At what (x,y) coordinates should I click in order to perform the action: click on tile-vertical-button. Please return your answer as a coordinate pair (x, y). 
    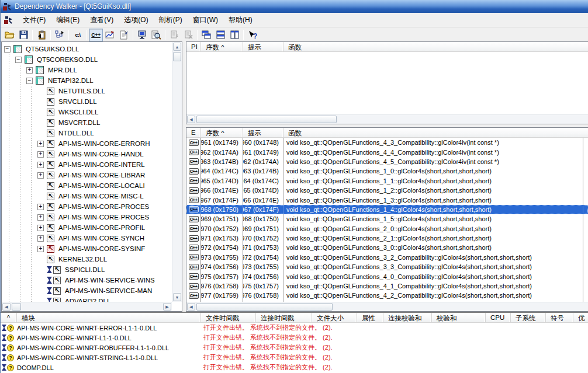
    Looking at the image, I should click on (234, 35).